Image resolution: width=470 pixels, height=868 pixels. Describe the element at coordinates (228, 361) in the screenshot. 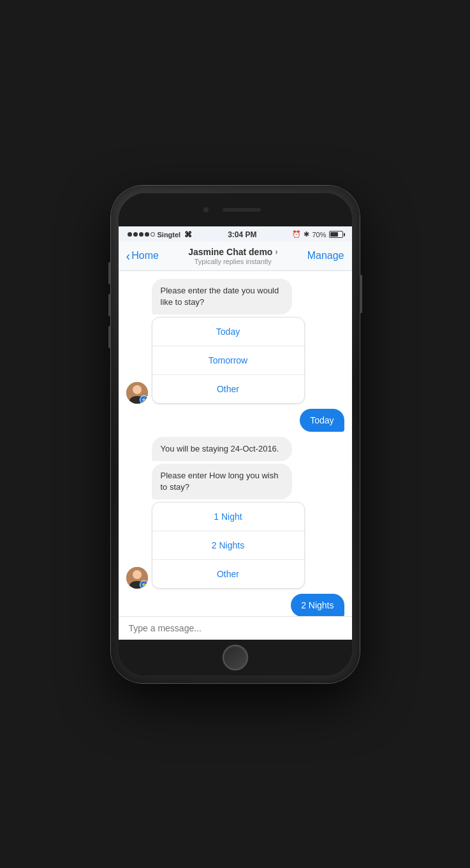

I see `option-tomorrow: Tomorrow` at that location.